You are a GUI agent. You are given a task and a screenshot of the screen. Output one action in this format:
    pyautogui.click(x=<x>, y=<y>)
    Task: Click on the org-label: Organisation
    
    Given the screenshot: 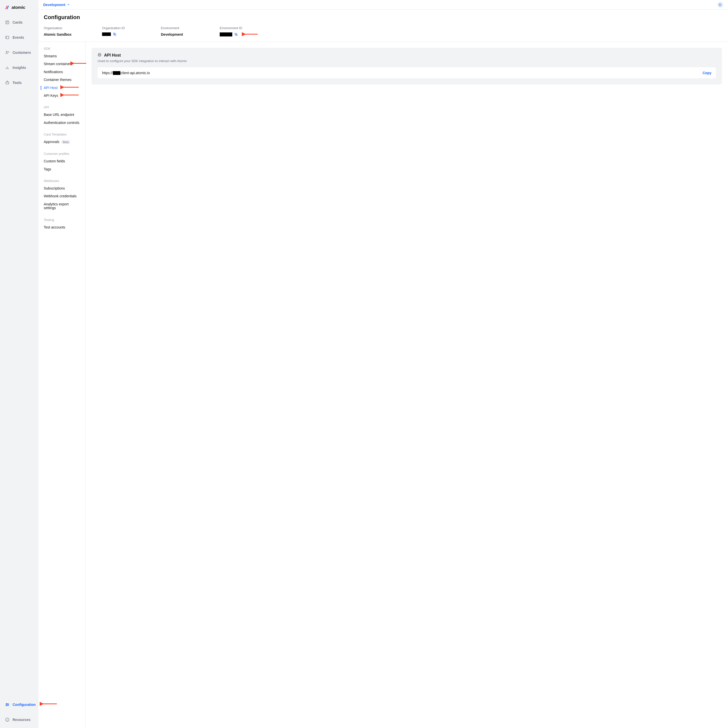 What is the action you would take?
    pyautogui.click(x=73, y=28)
    